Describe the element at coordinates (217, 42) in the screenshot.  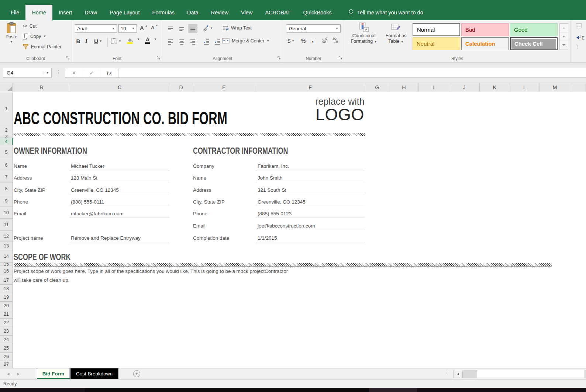
I see `increase-indent-button` at that location.